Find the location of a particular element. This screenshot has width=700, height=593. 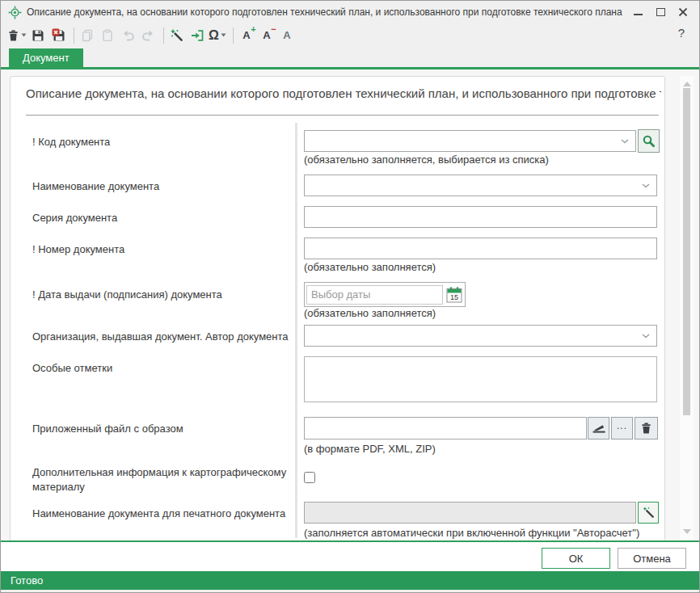

scanner-icon is located at coordinates (599, 428).